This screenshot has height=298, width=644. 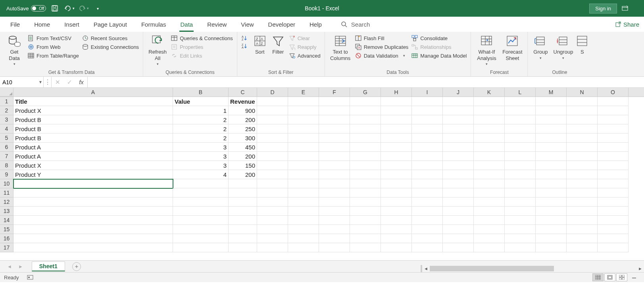 I want to click on row-header: 3, so click(x=7, y=120).